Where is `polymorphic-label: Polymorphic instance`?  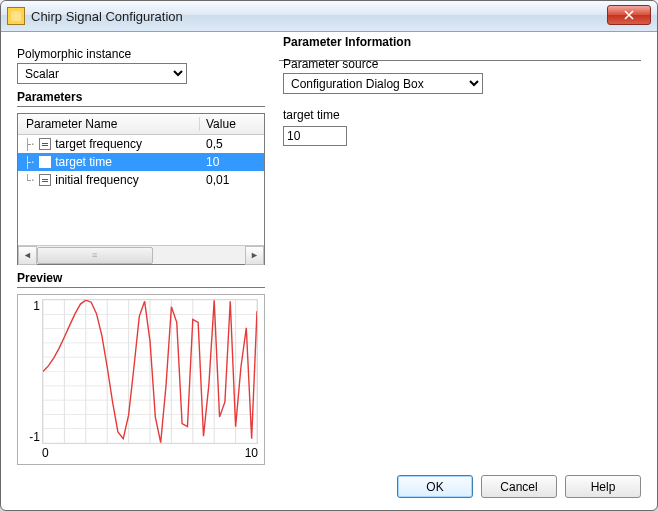 polymorphic-label: Polymorphic instance is located at coordinates (141, 54).